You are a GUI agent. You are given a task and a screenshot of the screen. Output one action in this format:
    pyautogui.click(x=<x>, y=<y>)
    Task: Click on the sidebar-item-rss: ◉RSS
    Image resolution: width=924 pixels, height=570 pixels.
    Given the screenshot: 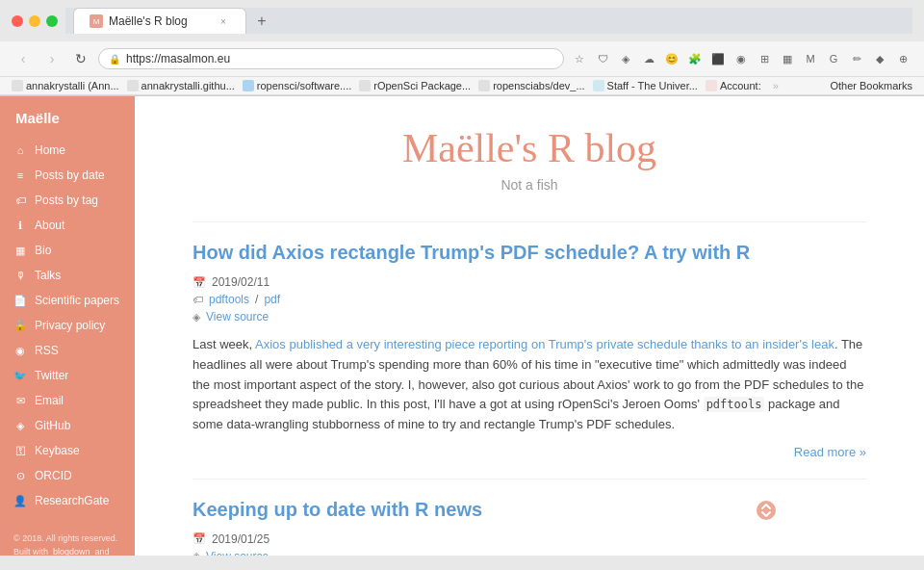 What is the action you would take?
    pyautogui.click(x=67, y=350)
    